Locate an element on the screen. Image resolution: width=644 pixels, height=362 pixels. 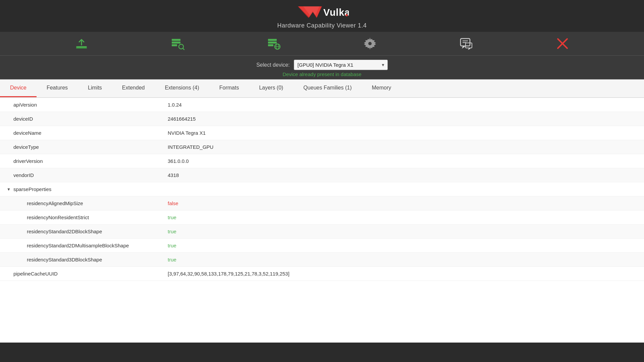
svg-text: Vulkan is located at coordinates (336, 12).